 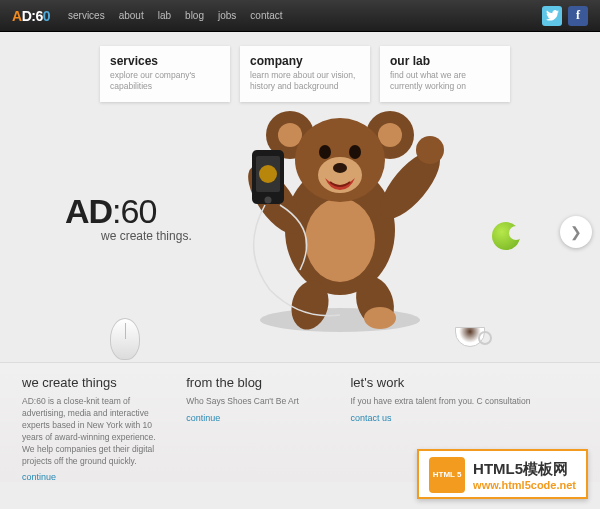 What do you see at coordinates (445, 61) in the screenshot?
I see `card-title: our lab` at bounding box center [445, 61].